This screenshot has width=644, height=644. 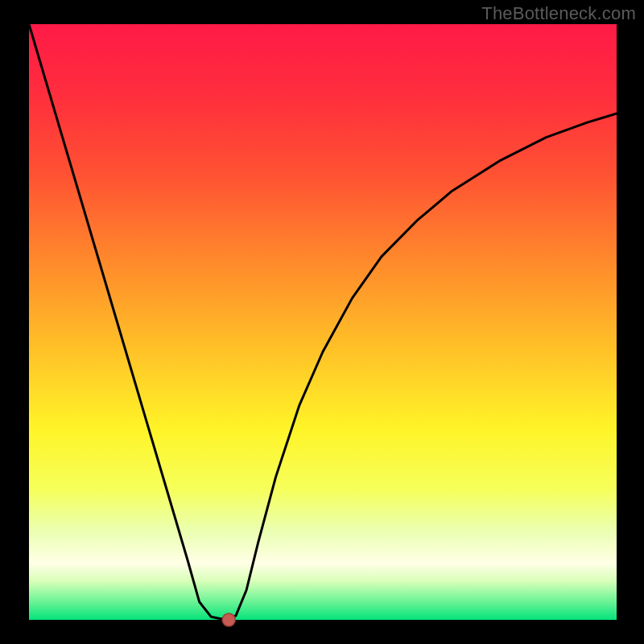 I want to click on watermark-text: TheBottleneck.com, so click(x=559, y=14).